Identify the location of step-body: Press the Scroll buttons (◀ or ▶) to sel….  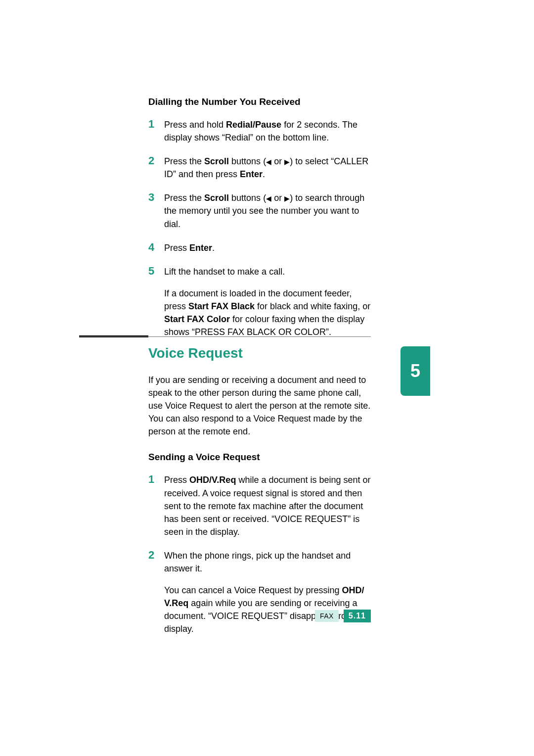
(267, 168).